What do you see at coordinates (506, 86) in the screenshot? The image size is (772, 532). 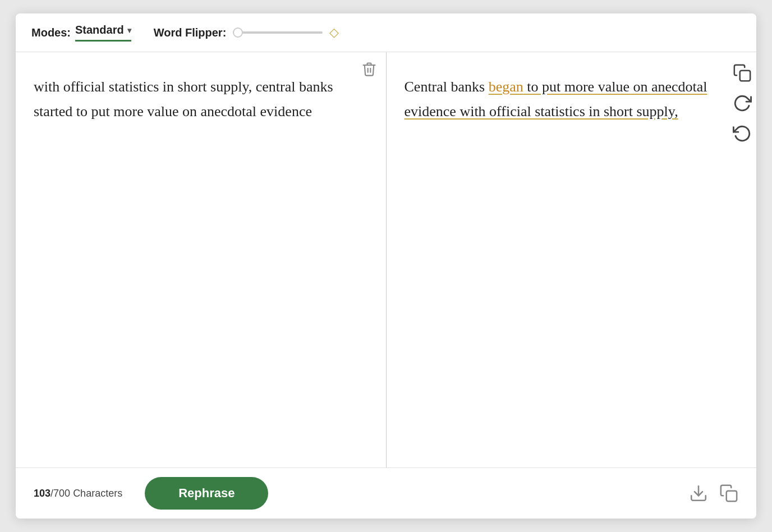 I see `highlighted-word-began: began` at bounding box center [506, 86].